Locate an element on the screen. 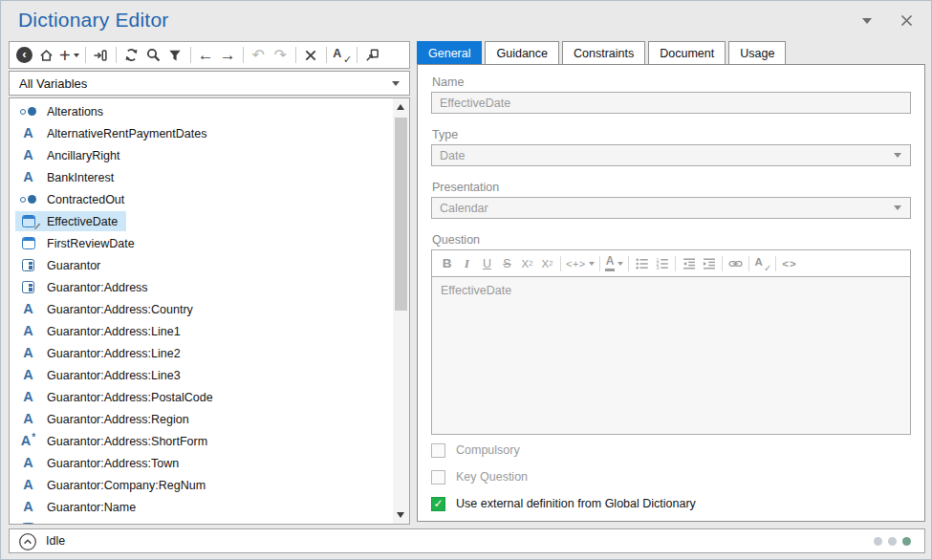 The height and width of the screenshot is (560, 932). boolean-variable-icon is located at coordinates (29, 111).